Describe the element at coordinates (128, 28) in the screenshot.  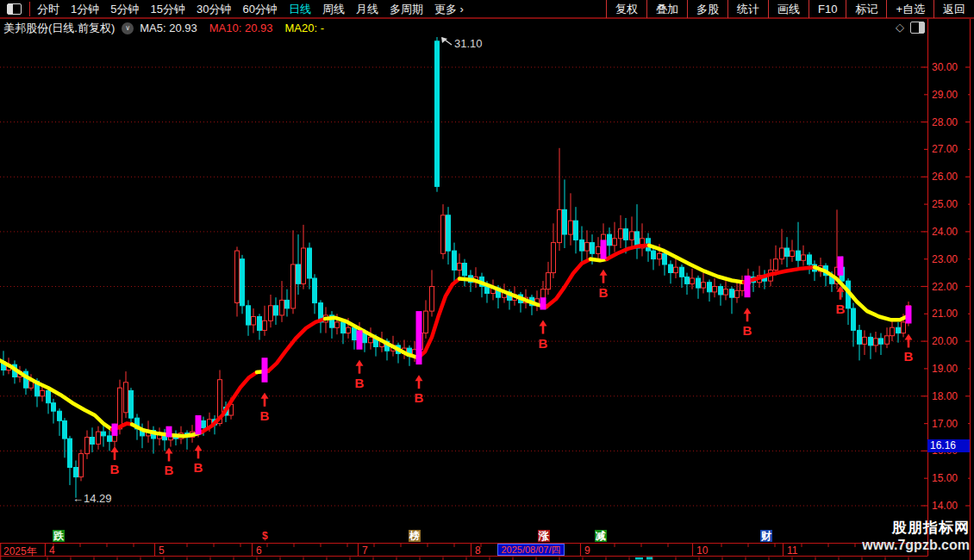
I see `chevron-down-icon: ∨` at that location.